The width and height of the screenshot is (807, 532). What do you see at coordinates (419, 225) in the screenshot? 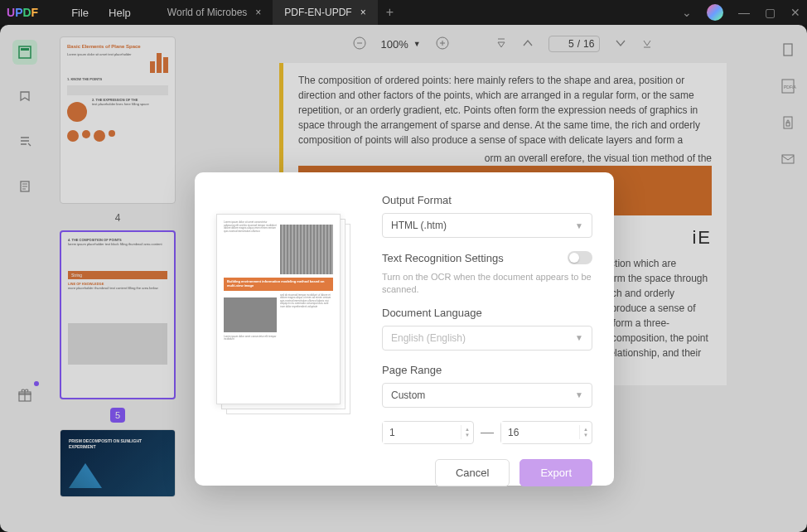
I see `select-value: HTML (.htm)` at bounding box center [419, 225].